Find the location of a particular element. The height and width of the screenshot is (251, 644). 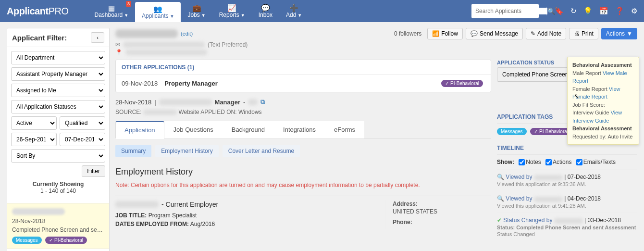

subtab-employment: Employment History is located at coordinates (186, 151).